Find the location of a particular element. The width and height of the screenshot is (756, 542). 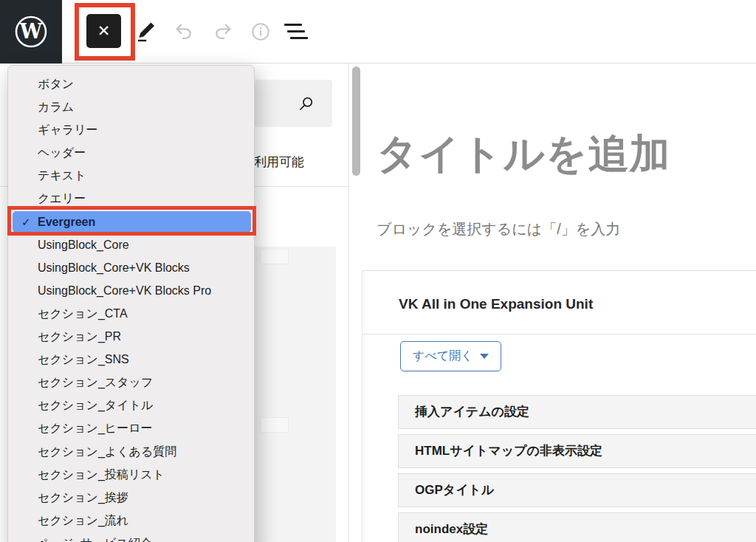

dropdown-item: UsingBlock_Core is located at coordinates (131, 245).